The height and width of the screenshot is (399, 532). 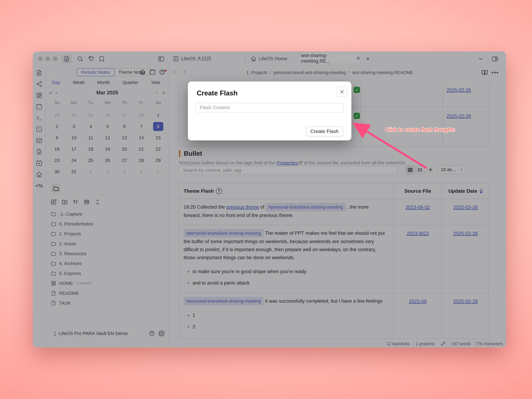 I want to click on flash-content-input, so click(x=270, y=108).